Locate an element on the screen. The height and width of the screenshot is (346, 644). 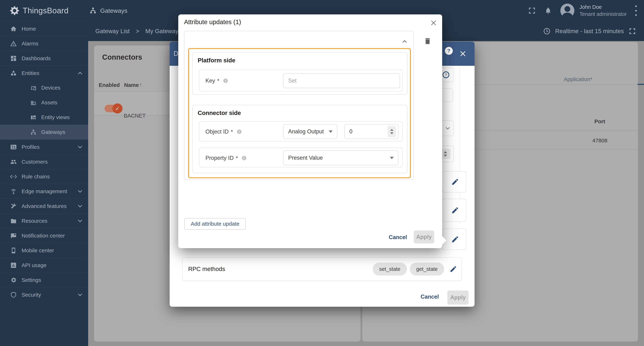
help-outline-icon: ? is located at coordinates (446, 75).